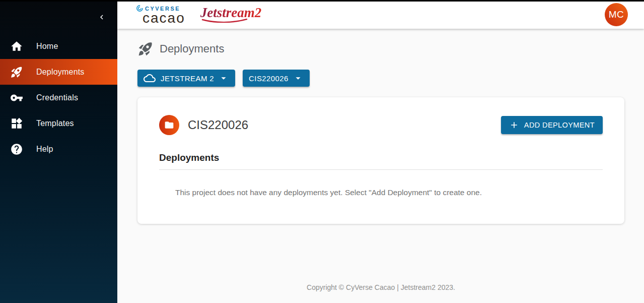 This screenshot has width=644, height=303. What do you see at coordinates (58, 46) in the screenshot?
I see `sidebar-item-home: Home` at bounding box center [58, 46].